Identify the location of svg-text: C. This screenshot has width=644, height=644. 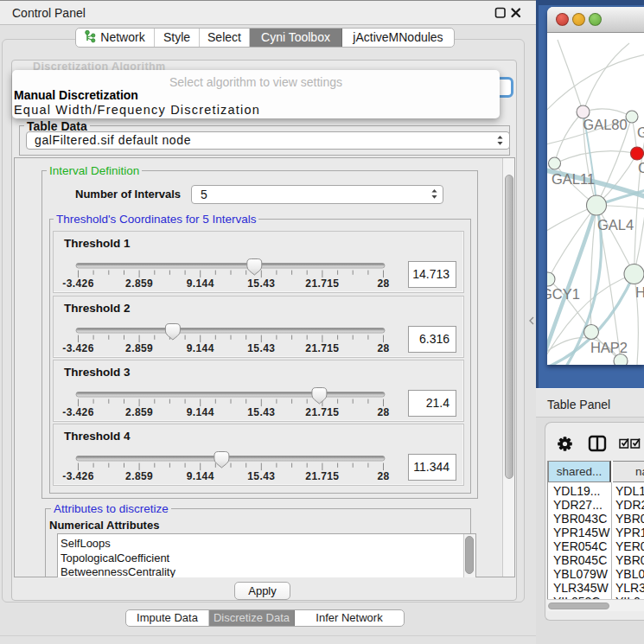
(641, 168).